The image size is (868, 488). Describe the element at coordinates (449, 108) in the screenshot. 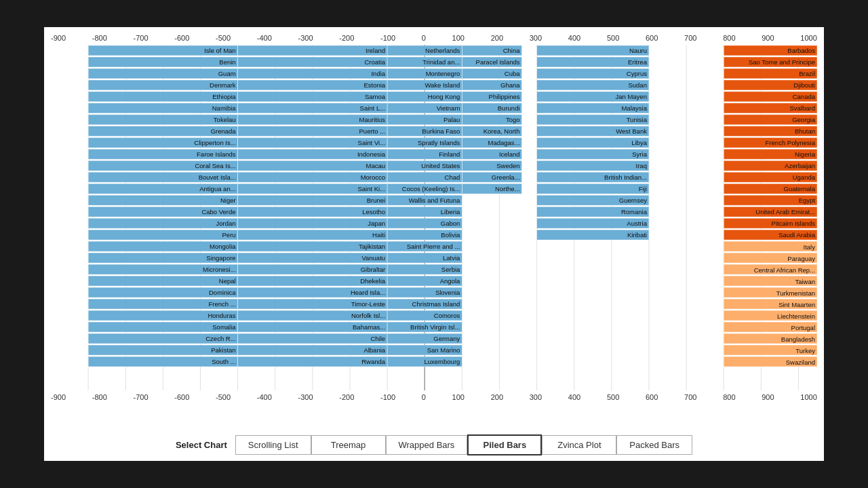

I see `svg-text: Vietnam` at that location.